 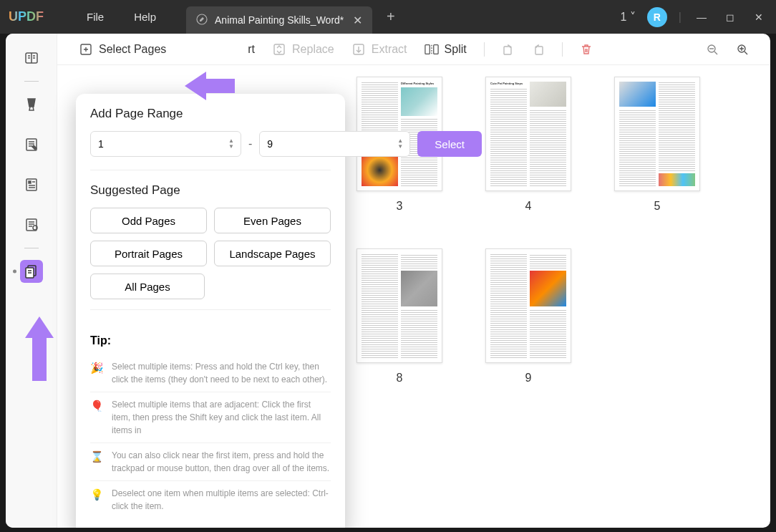 What do you see at coordinates (210, 190) in the screenshot?
I see `suggested-title: Suggested Page` at bounding box center [210, 190].